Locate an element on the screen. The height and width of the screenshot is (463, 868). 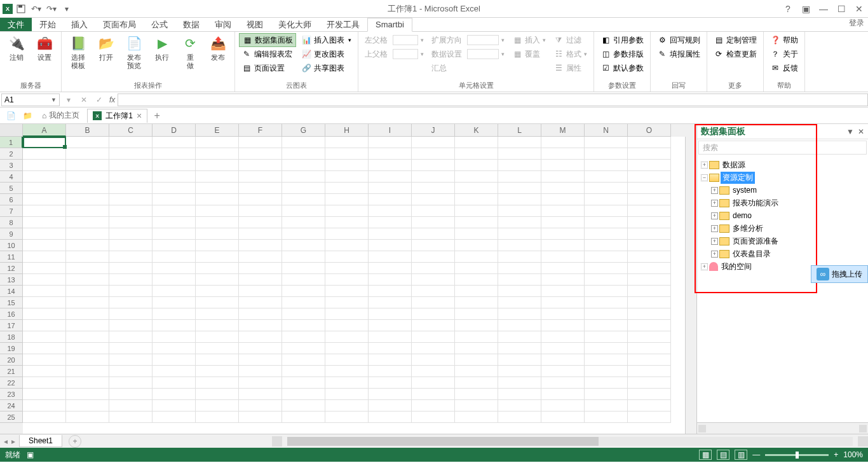
doc-tab-add: + is located at coordinates (157, 116).